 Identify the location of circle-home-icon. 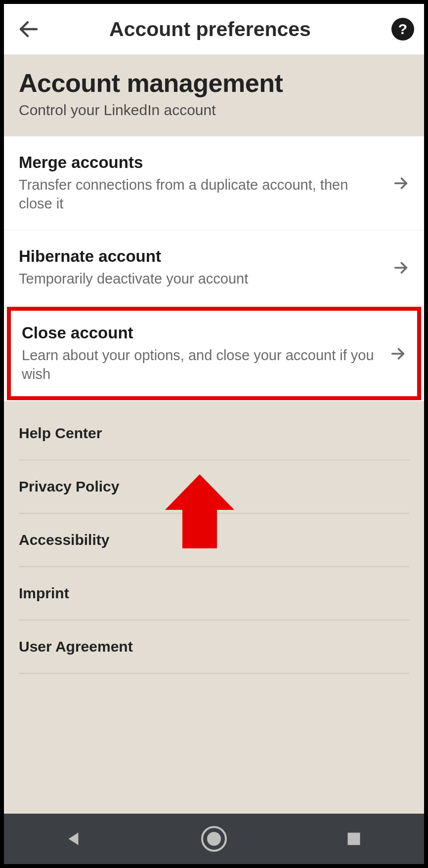
(214, 839).